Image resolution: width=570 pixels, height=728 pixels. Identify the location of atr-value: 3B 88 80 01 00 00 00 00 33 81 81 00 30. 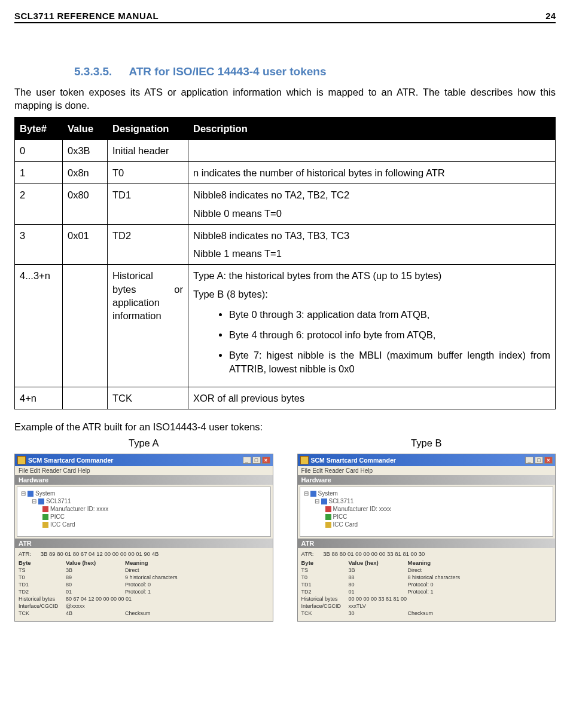
(374, 553).